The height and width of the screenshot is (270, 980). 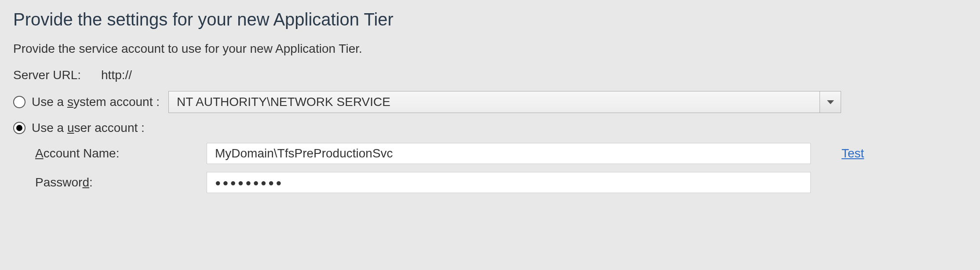 I want to click on system-account-dropdown: NT AUTHORITY\NETWORK SERVICE, so click(x=505, y=102).